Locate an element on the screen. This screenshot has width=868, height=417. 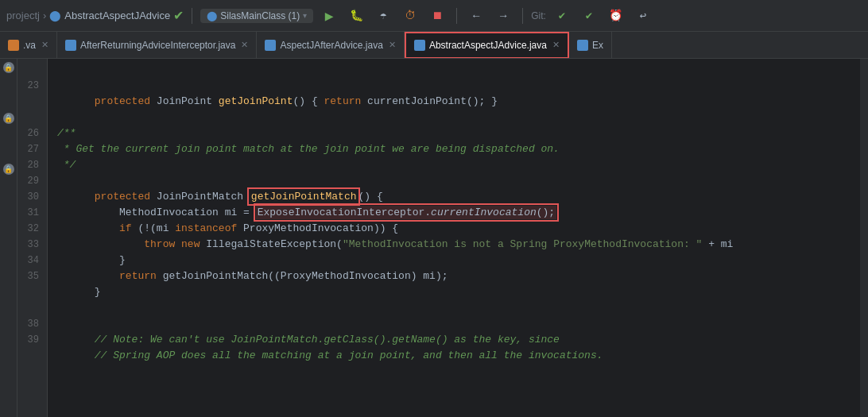
code-line-14: } is located at coordinates (459, 276).